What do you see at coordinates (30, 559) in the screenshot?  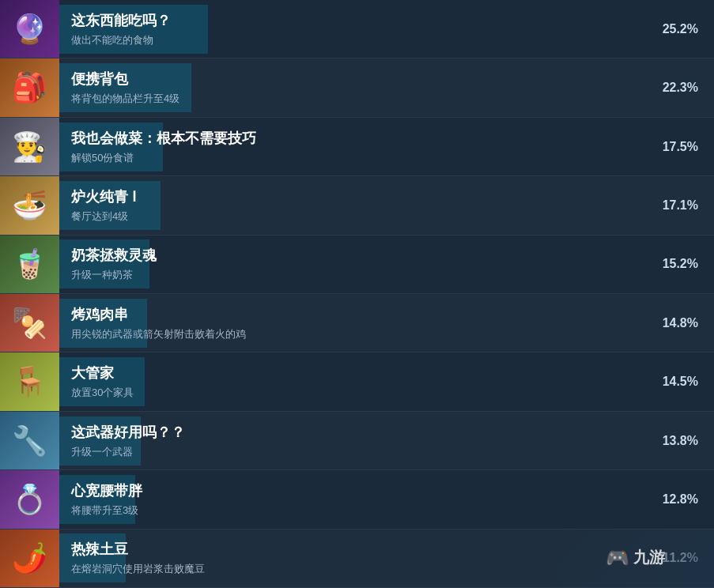 I see `icon-background: 🌶️` at bounding box center [30, 559].